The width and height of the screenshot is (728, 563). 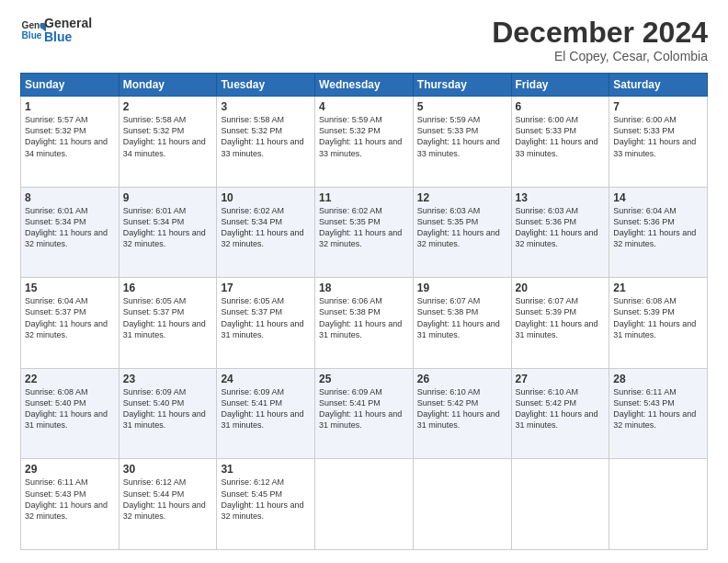 I want to click on day-number: 7, so click(x=658, y=107).